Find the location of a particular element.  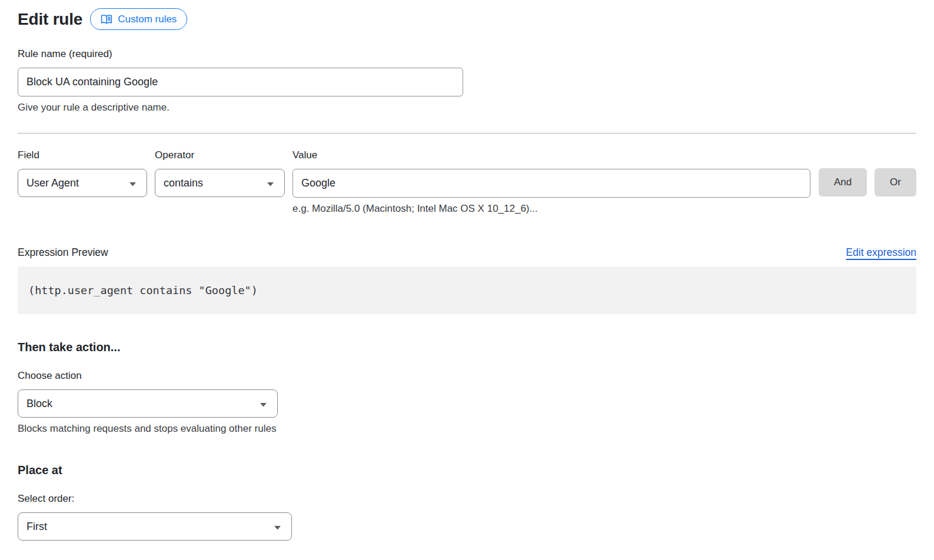

custom-rules-button: Custom rules is located at coordinates (139, 19).